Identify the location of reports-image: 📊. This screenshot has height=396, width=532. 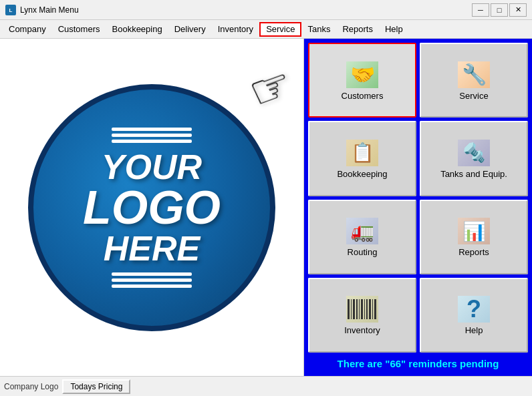
(474, 231).